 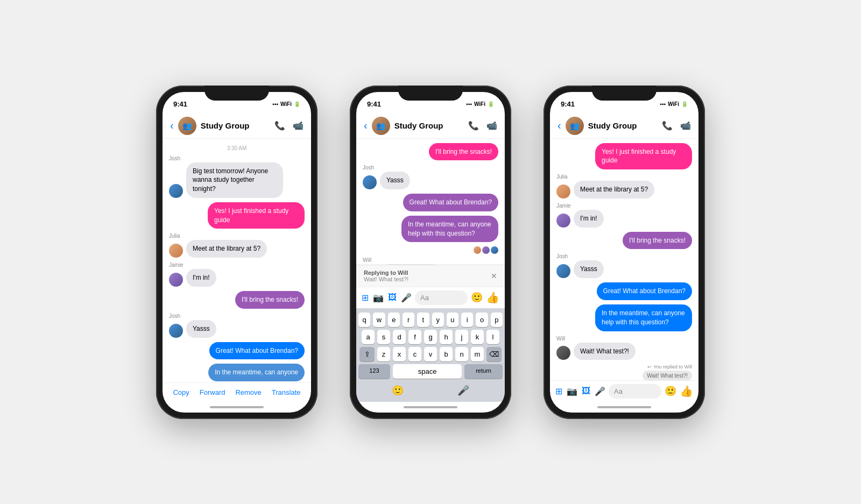 I want to click on key-c: c, so click(x=415, y=354).